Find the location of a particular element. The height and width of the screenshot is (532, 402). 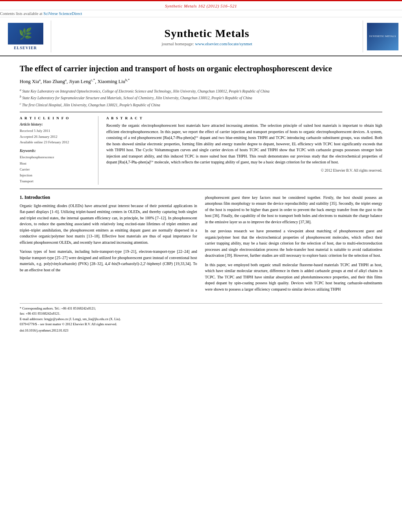

abstract-text: Recently the organic electrophosphoresce… is located at coordinates (244, 144).